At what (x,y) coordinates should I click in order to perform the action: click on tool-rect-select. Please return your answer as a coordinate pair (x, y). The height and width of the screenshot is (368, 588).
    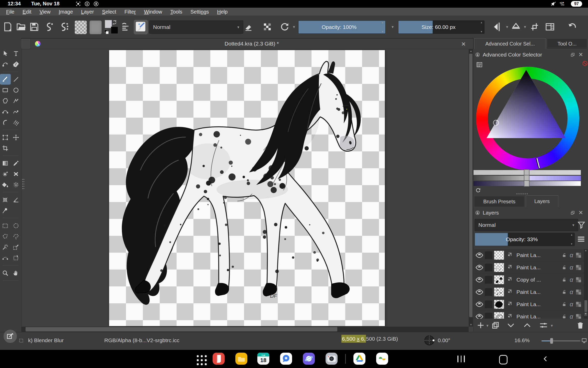
    Looking at the image, I should click on (5, 226).